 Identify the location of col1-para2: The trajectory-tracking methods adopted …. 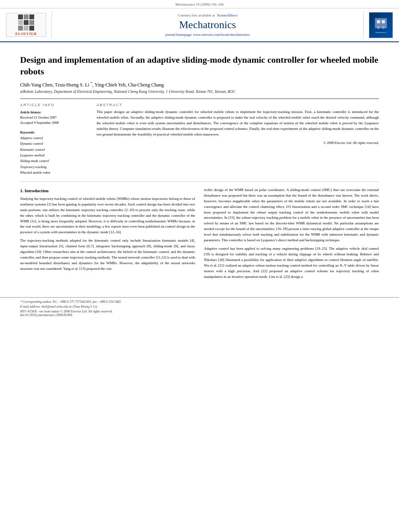
(108, 255).